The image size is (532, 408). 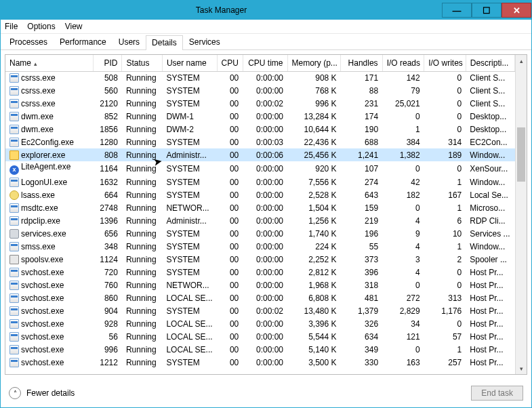 What do you see at coordinates (260, 77) in the screenshot?
I see `table-row: csrss.exe508RunningSYSTEM000:00:00908 K1…` at bounding box center [260, 77].